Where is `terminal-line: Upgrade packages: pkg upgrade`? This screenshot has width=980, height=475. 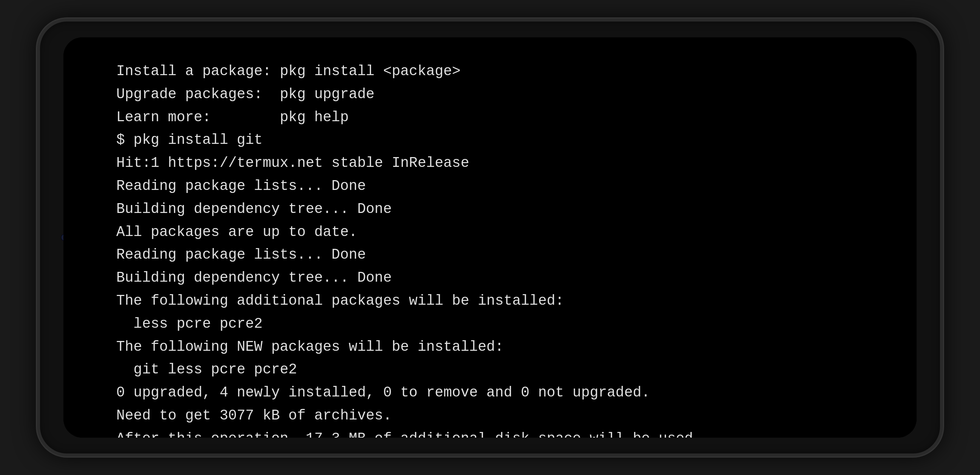 terminal-line: Upgrade packages: pkg upgrade is located at coordinates (498, 94).